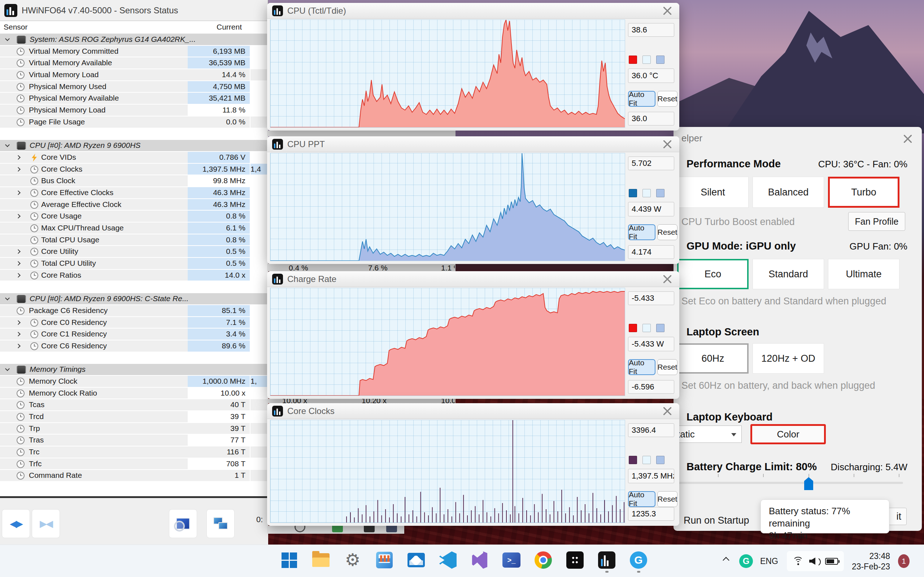  What do you see at coordinates (726, 560) in the screenshot?
I see `tray-chevron-up-icon` at bounding box center [726, 560].